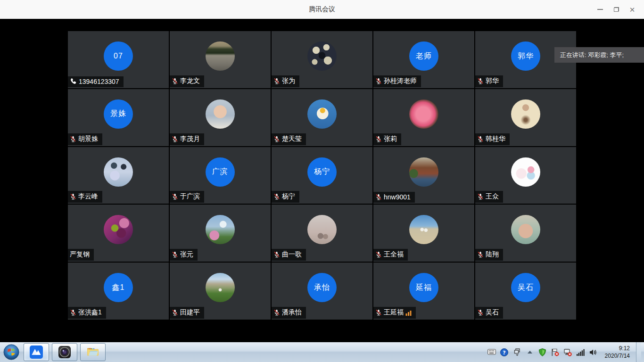  Describe the element at coordinates (322, 291) in the screenshot. I see `participant-tile: 承怡 潘承怡` at that location.